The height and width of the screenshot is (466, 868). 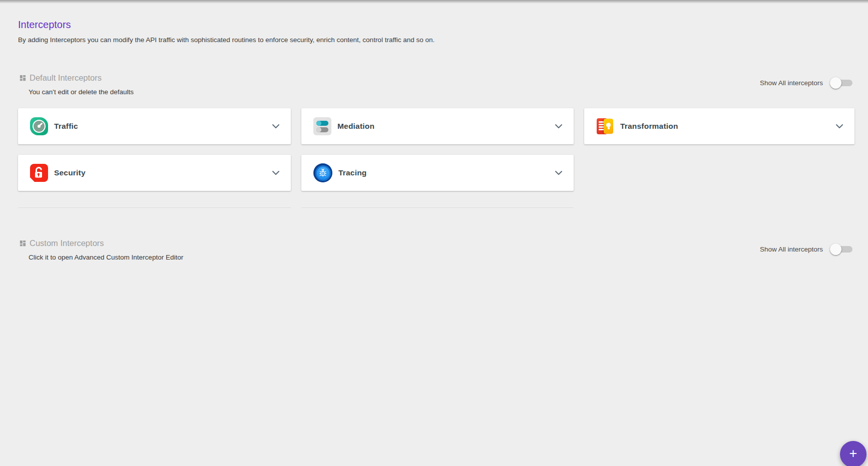 I want to click on mediation-toggles-icon, so click(x=322, y=126).